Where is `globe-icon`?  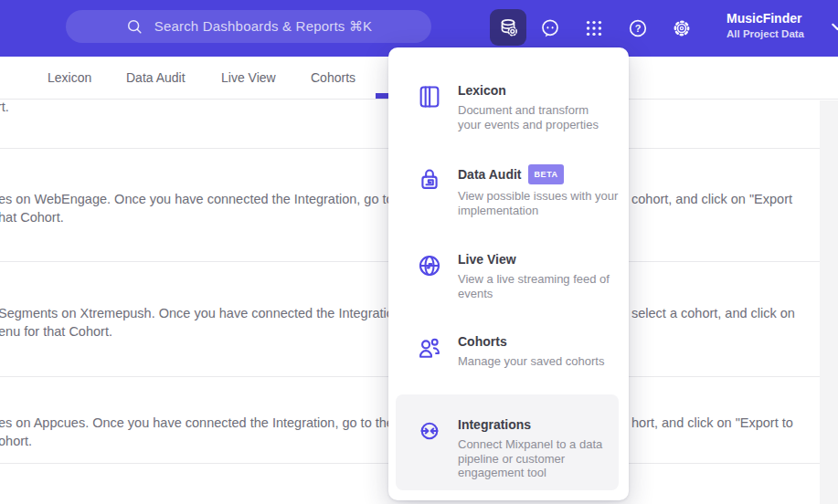 globe-icon is located at coordinates (430, 266).